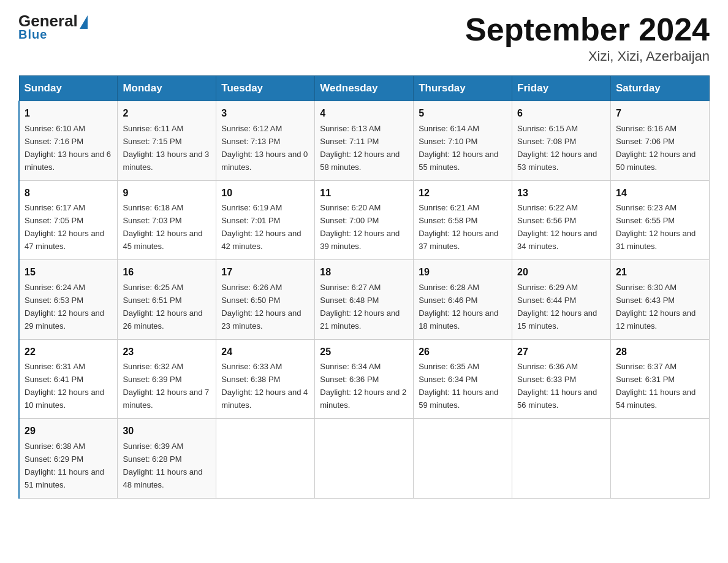 This screenshot has height=563, width=728. I want to click on day-number: 2, so click(167, 114).